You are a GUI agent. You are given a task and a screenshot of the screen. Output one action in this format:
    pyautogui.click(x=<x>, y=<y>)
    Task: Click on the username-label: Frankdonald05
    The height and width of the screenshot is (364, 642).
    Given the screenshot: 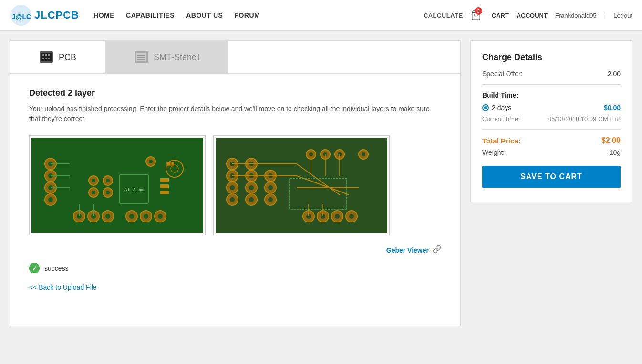 What is the action you would take?
    pyautogui.click(x=576, y=15)
    